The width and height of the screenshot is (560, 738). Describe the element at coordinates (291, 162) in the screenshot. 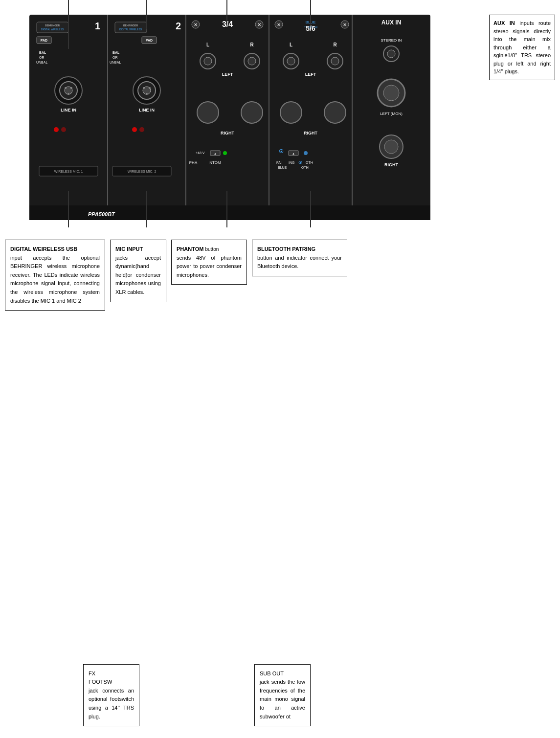

I see `svg-text: ING` at that location.